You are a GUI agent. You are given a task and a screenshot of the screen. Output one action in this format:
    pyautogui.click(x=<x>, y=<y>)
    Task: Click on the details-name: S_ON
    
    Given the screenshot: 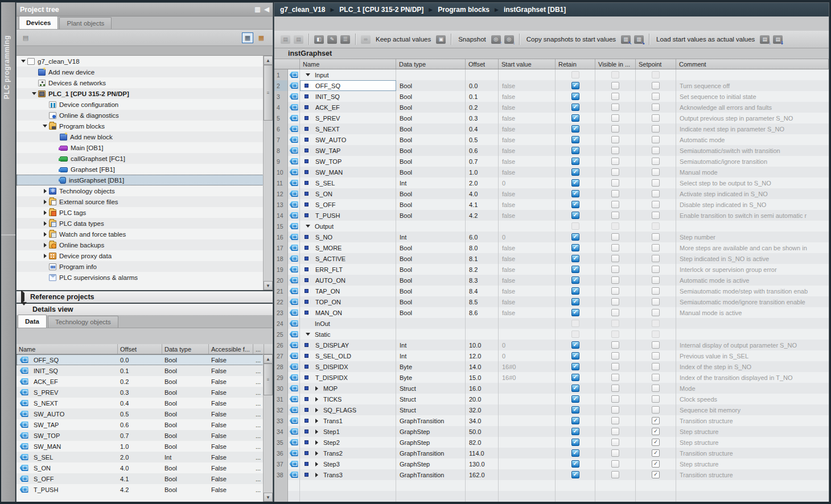 What is the action you would take?
    pyautogui.click(x=75, y=468)
    